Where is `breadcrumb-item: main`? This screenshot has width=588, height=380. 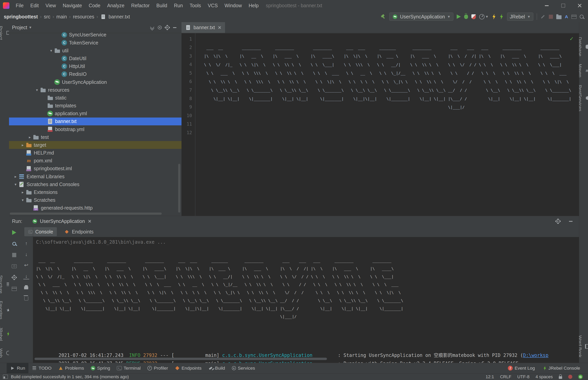
breadcrumb-item: main is located at coordinates (62, 17).